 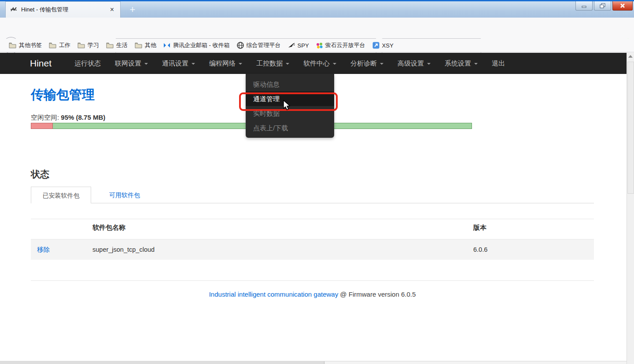 I want to click on tab-close-icon: ×, so click(x=112, y=10).